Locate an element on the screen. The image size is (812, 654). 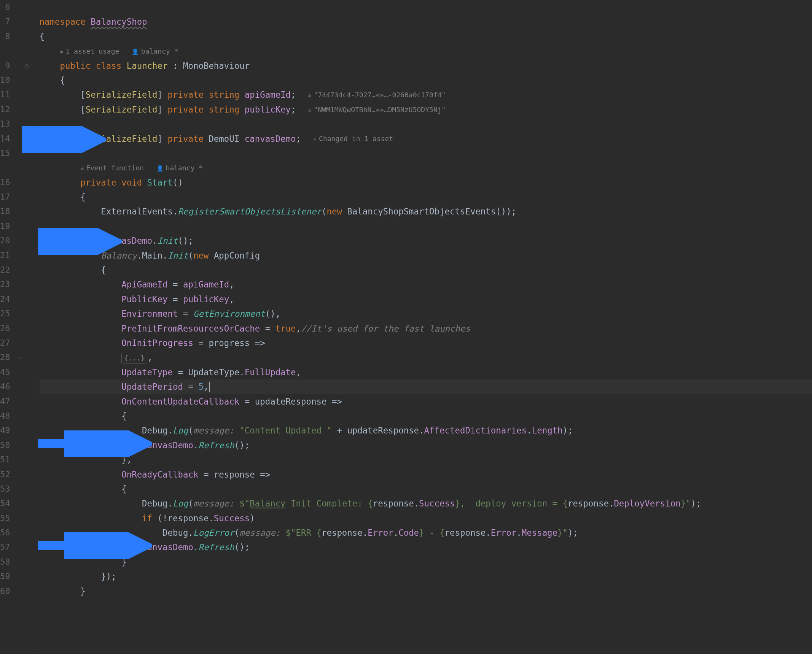
code-line: [SerializeField] private DemoUI canvasDe… is located at coordinates (426, 139).